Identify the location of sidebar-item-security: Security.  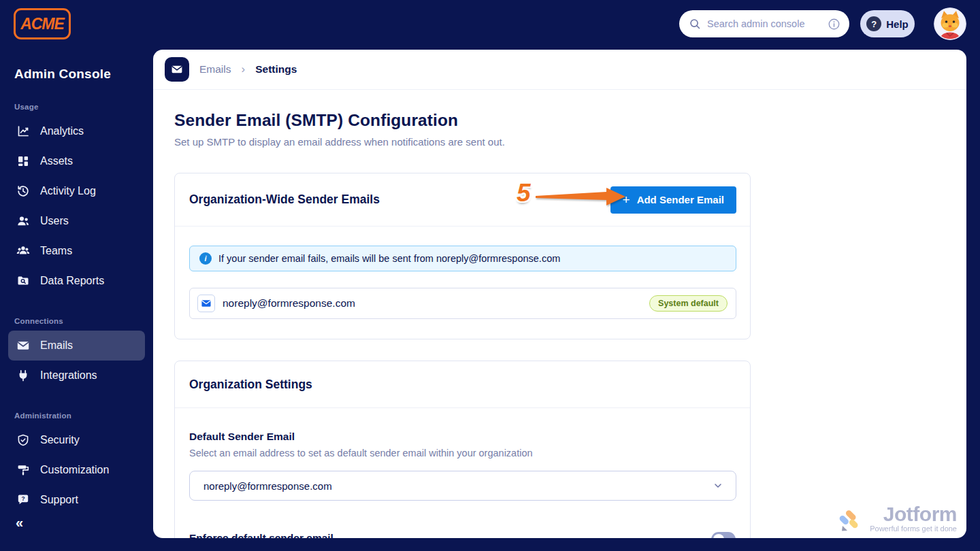
(76, 440).